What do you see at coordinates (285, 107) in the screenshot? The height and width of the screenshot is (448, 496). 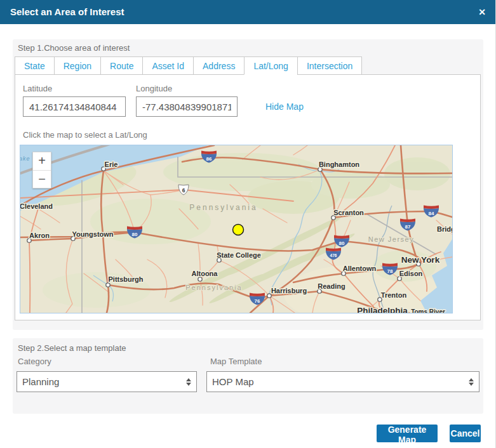 I see `hide-map-link: Hide Map` at bounding box center [285, 107].